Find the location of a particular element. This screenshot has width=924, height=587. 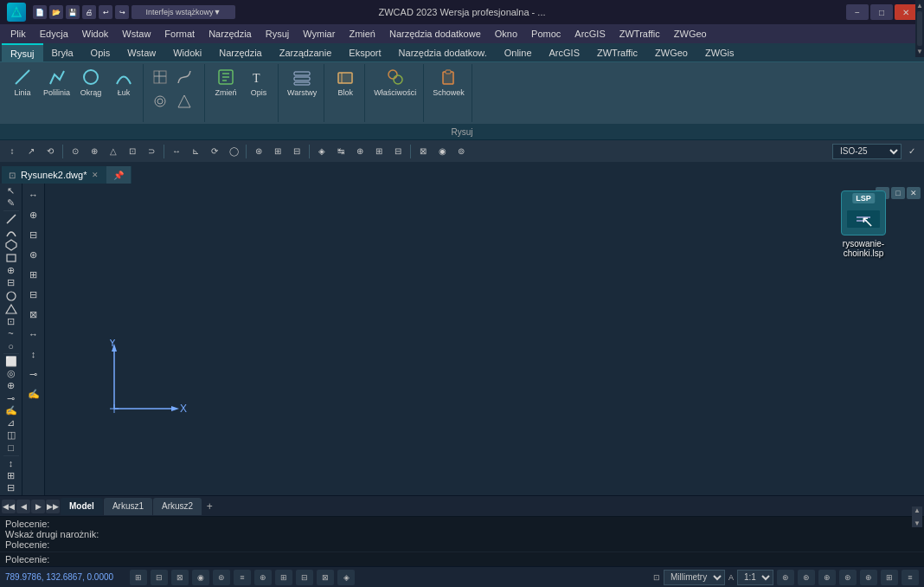

ribbon-tab-wstaw: Wstaw is located at coordinates (142, 53).